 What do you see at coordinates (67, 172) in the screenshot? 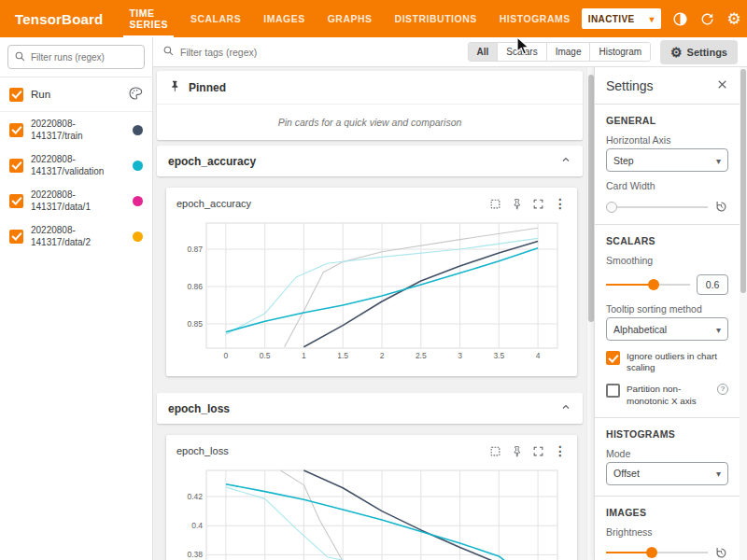
I see `run-name-line2: 141317/validation` at bounding box center [67, 172].